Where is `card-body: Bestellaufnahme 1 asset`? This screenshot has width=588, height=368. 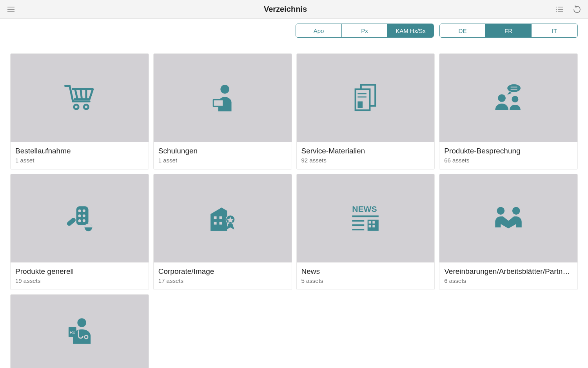 card-body: Bestellaufnahme 1 asset is located at coordinates (80, 155).